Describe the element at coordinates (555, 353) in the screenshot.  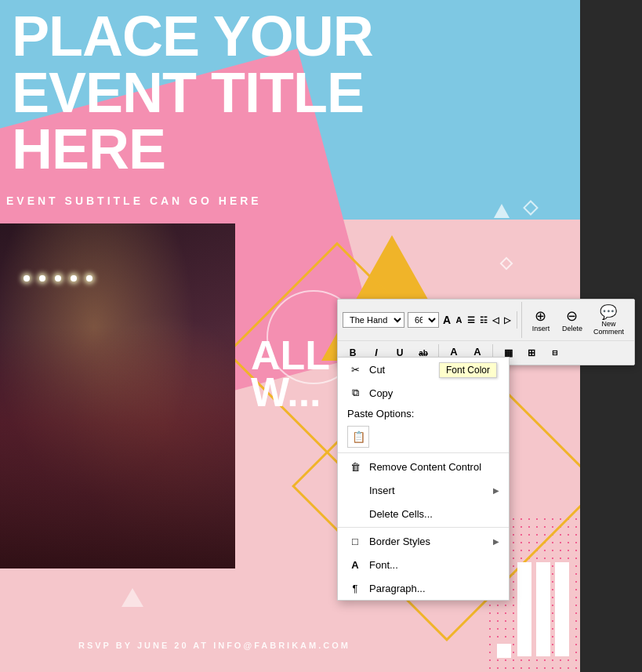
I see `more-borders-button: ⊟` at that location.